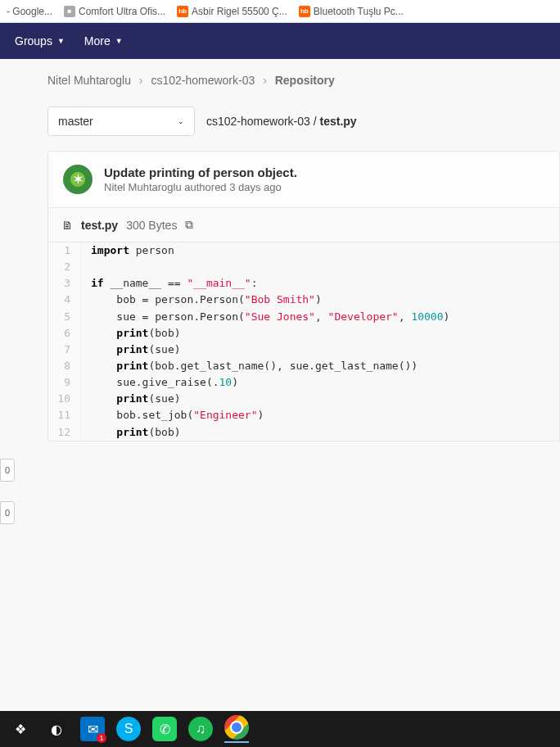 The width and height of the screenshot is (560, 747). I want to click on code-line: 5 sue = person.Person("Sue Jones", "Deve…, so click(304, 317).